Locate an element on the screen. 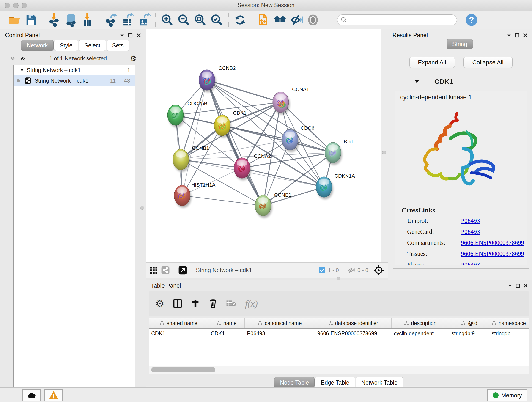  tab-edge-table: Edge Table is located at coordinates (335, 383).